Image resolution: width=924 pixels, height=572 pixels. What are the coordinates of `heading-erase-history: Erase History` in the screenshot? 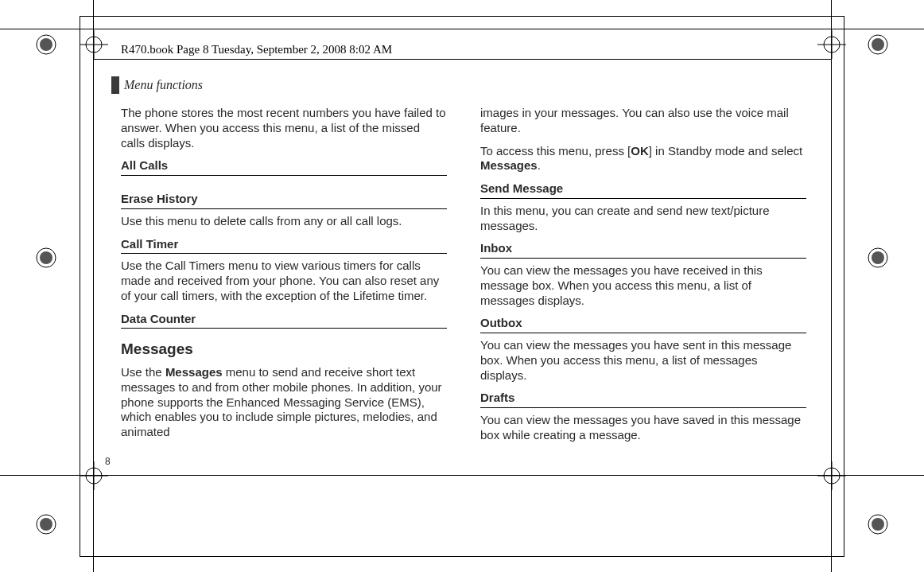 It's located at (284, 200).